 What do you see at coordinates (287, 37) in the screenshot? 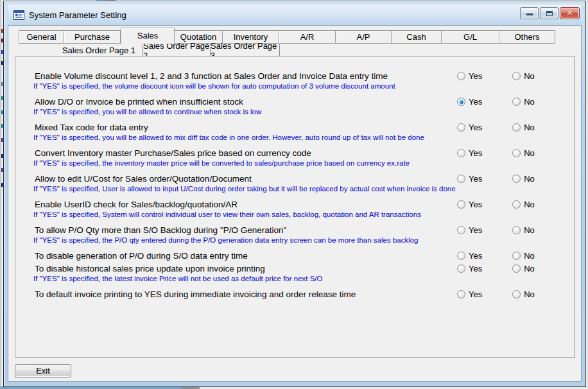
I see `main-tab-strip: GeneralPurchaseSalesQuotationInventoryA/…` at bounding box center [287, 37].